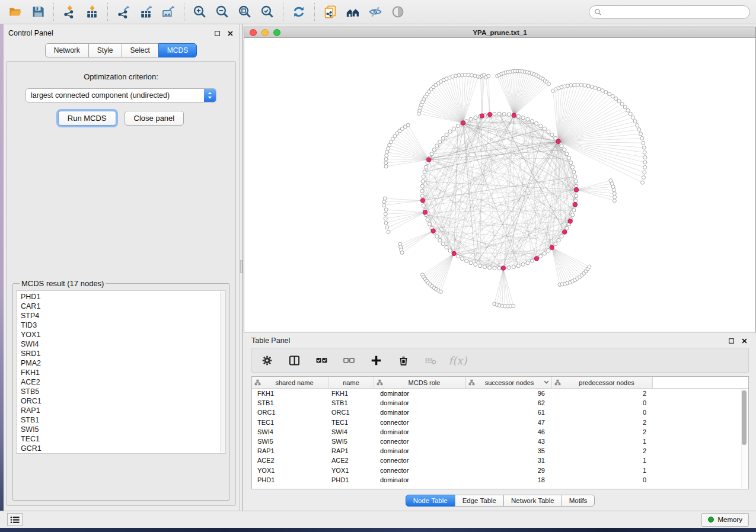  Describe the element at coordinates (222, 372) in the screenshot. I see `mcds-list-scrollbar` at that location.